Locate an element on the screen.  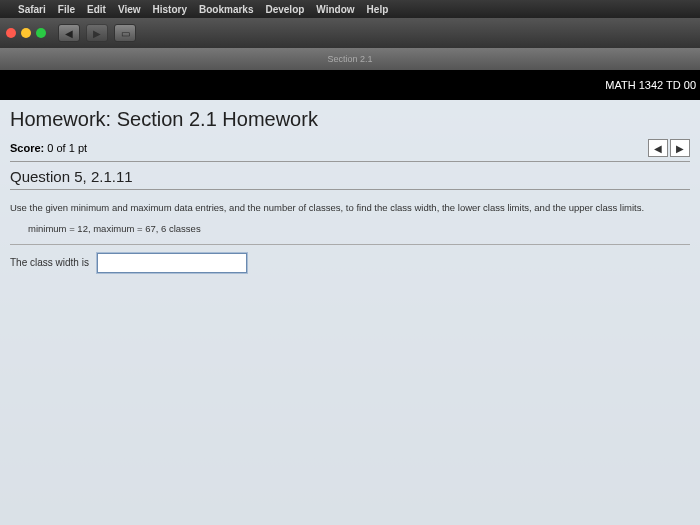
answer-row: The class width is is located at coordinates (350, 263).